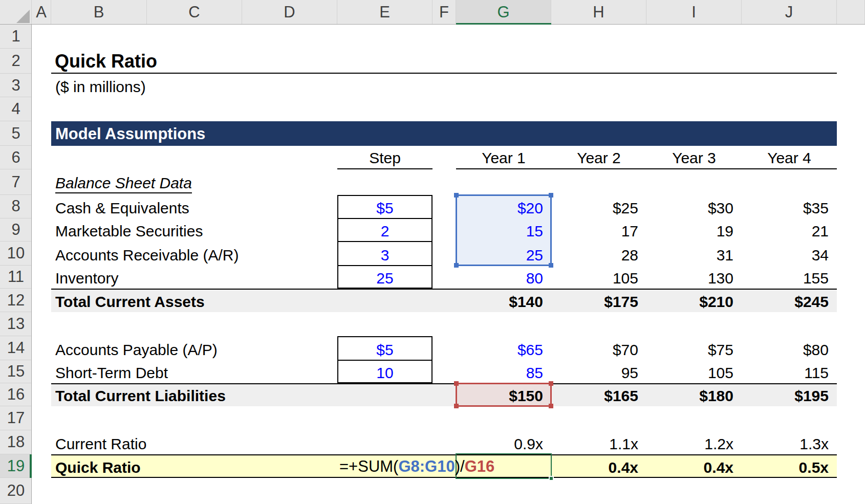 This screenshot has width=865, height=504. I want to click on cell-H14: $70, so click(599, 348).